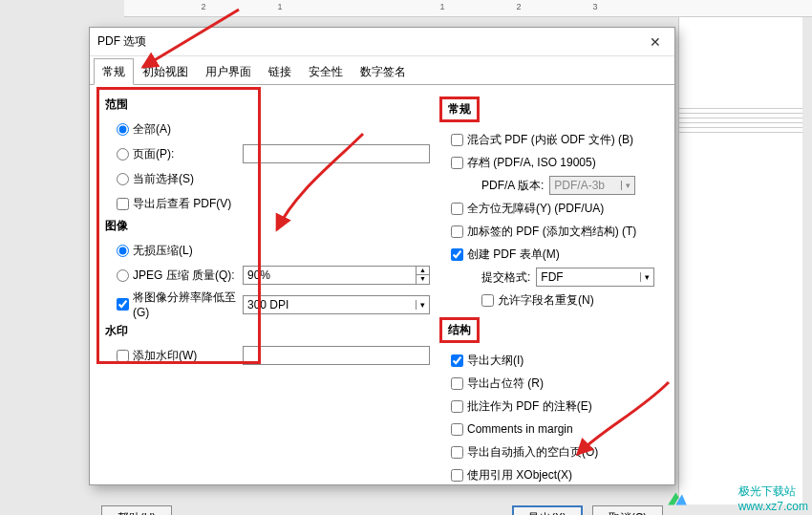  I want to click on xobject-label: 使用引用 XObject(X), so click(520, 476).